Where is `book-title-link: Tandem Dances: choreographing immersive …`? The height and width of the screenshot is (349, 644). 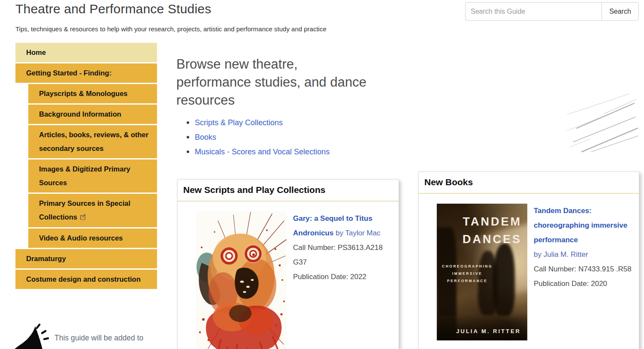
book-title-link: Tandem Dances: choreographing immersive … is located at coordinates (581, 226).